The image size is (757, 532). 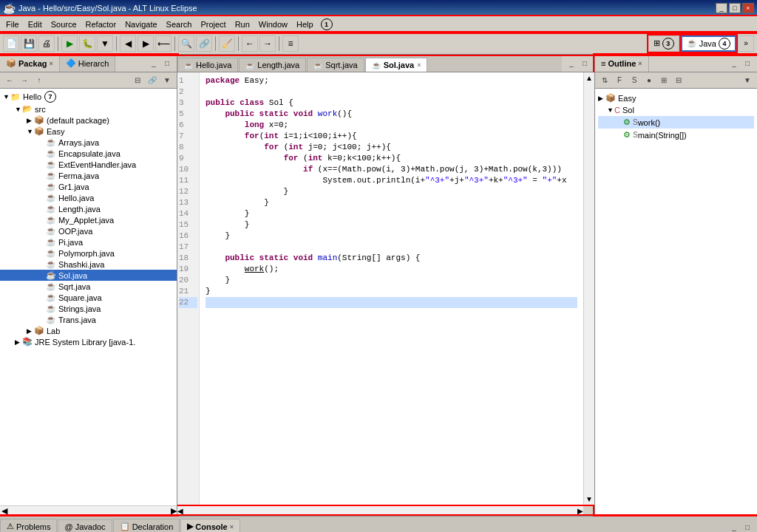 I want to click on tree-shashki-java: ☕ Shashki.java, so click(x=89, y=265).